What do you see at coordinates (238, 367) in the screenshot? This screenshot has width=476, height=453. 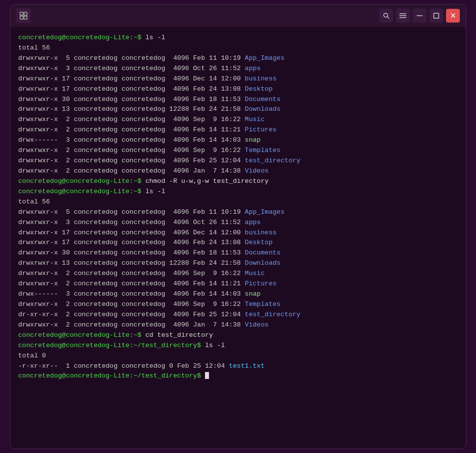 I see `terminal-line: -r-xr-xr-- 1 concretedog concretedog 0 F…` at bounding box center [238, 367].